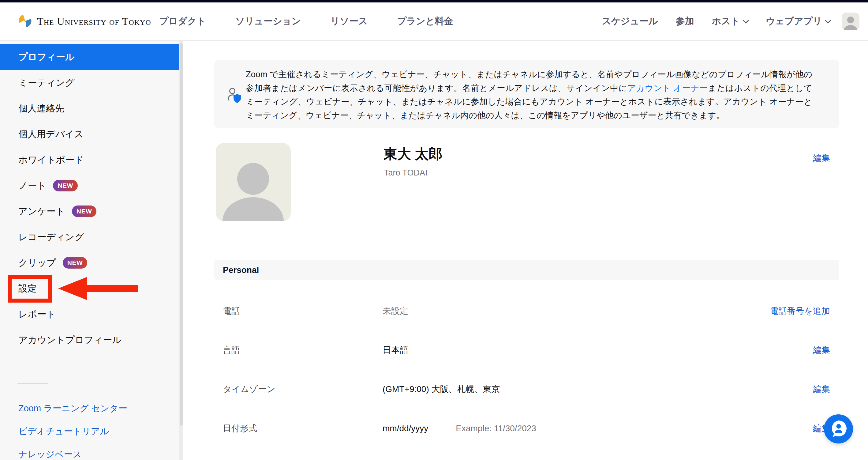 The image size is (868, 460). I want to click on chat-person-icon, so click(838, 429).